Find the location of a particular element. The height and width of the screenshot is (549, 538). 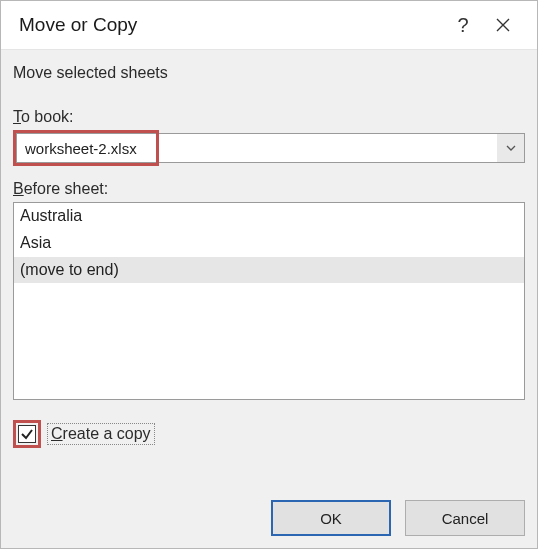

close-icon is located at coordinates (503, 25).